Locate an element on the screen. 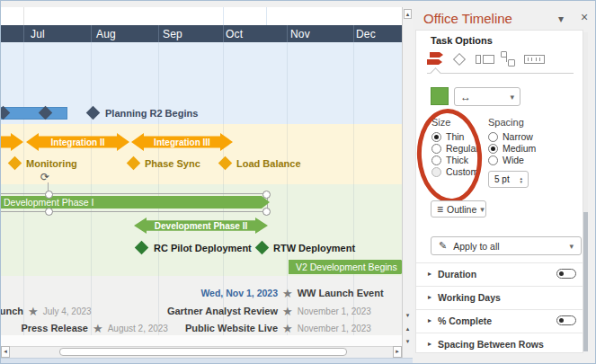 This screenshot has width=596, height=364. integration-band is located at coordinates (201, 155).